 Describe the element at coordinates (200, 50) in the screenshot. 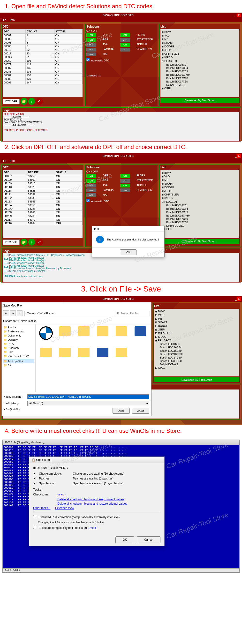

I see `tree-item: JEEP` at that location.